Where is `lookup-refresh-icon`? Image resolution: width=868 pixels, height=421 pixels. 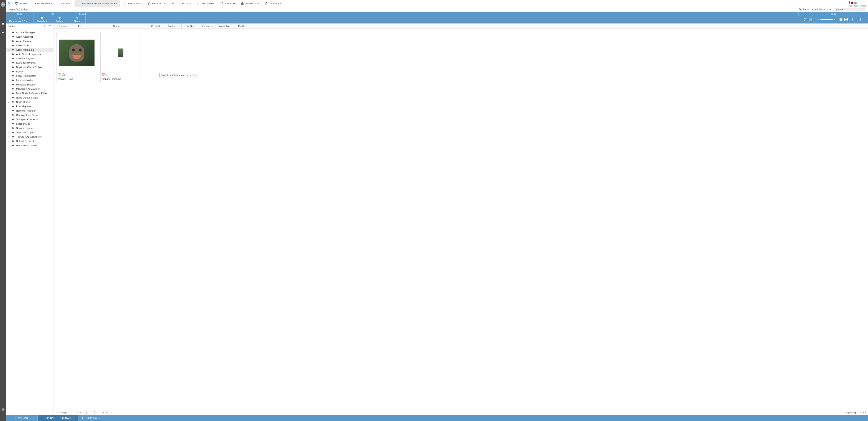 lookup-refresh-icon is located at coordinates (50, 26).